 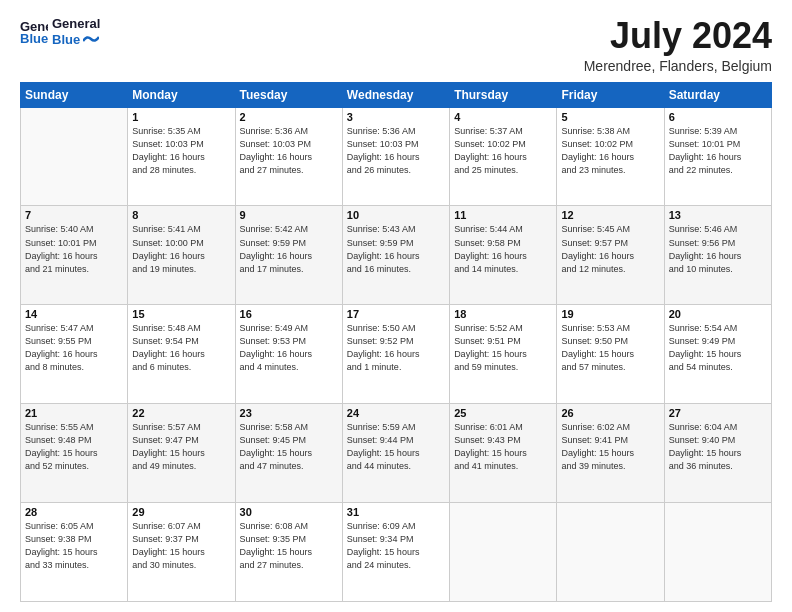 I want to click on calendar-cell: 10Sunrise: 5:43 AM Sunset: 9:59 PM Dayli…, so click(x=396, y=256).